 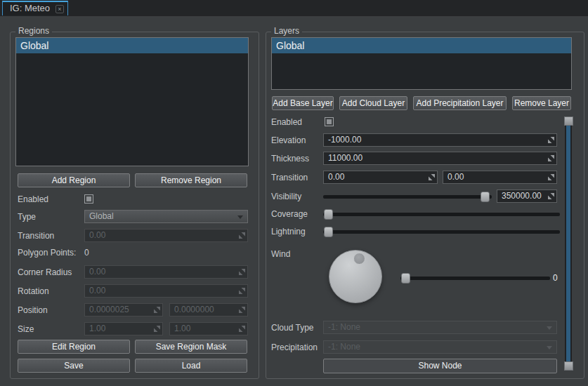 What do you see at coordinates (568, 244) in the screenshot?
I see `scrollbar-track` at bounding box center [568, 244].